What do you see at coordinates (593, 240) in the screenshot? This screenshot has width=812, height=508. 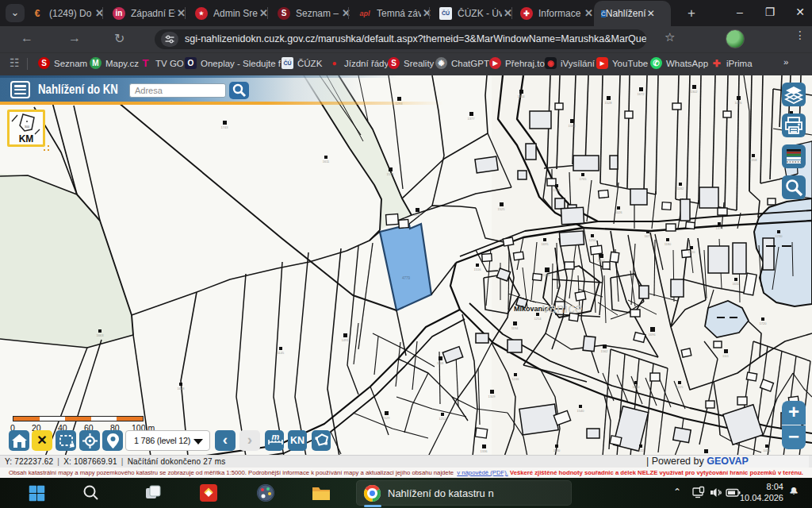 I see `svg-text: 1250` at bounding box center [593, 240].